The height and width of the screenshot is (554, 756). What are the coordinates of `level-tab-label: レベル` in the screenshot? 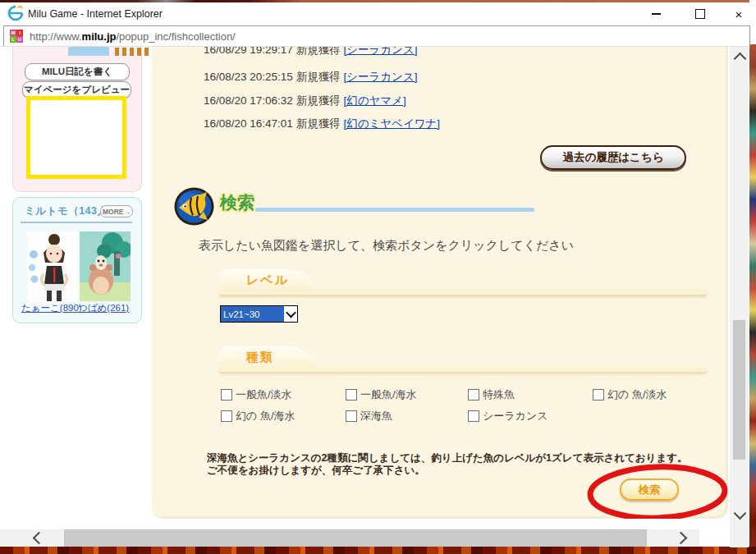 It's located at (268, 281).